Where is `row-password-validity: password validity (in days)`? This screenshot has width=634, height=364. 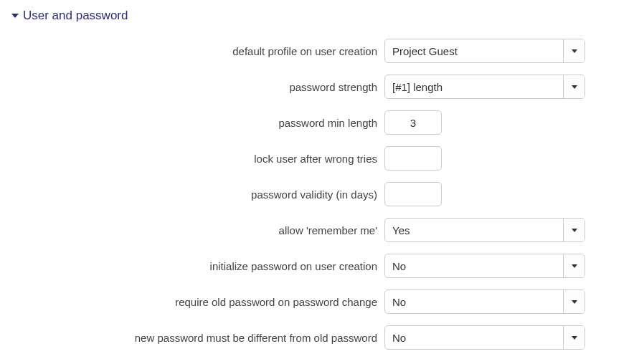
row-password-validity: password validity (in days) is located at coordinates (317, 194).